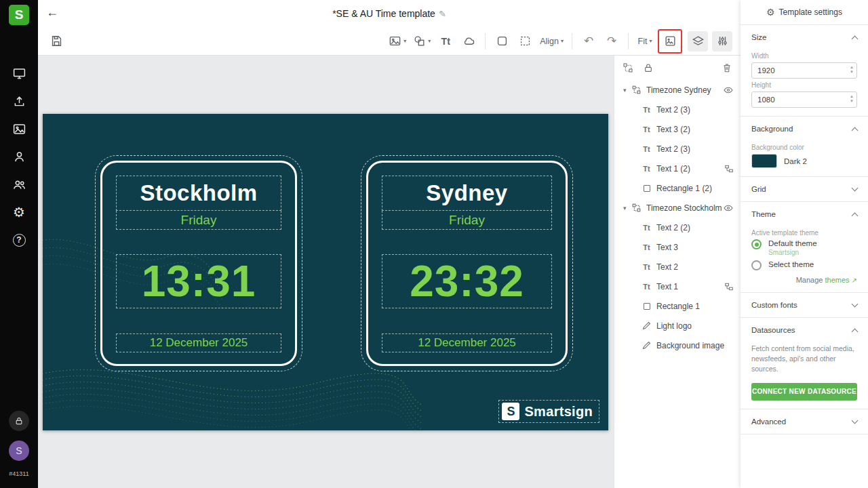 The height and width of the screenshot is (488, 868). What do you see at coordinates (804, 330) in the screenshot?
I see `section-datasources-header: Datasources` at bounding box center [804, 330].